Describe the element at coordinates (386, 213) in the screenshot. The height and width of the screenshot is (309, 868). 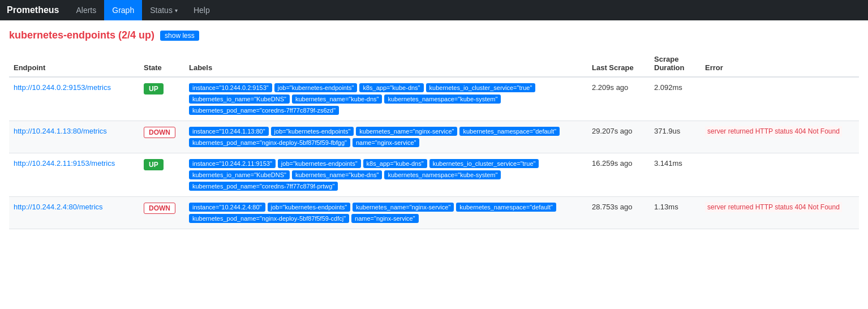
I see `labels-cell: instance="10.244.2.4:80"job="kubernetes-…` at that location.